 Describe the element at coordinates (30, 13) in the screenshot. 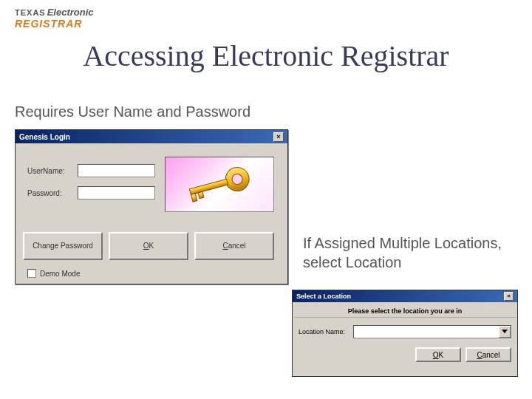

I see `logo-line1: TEXAS` at that location.